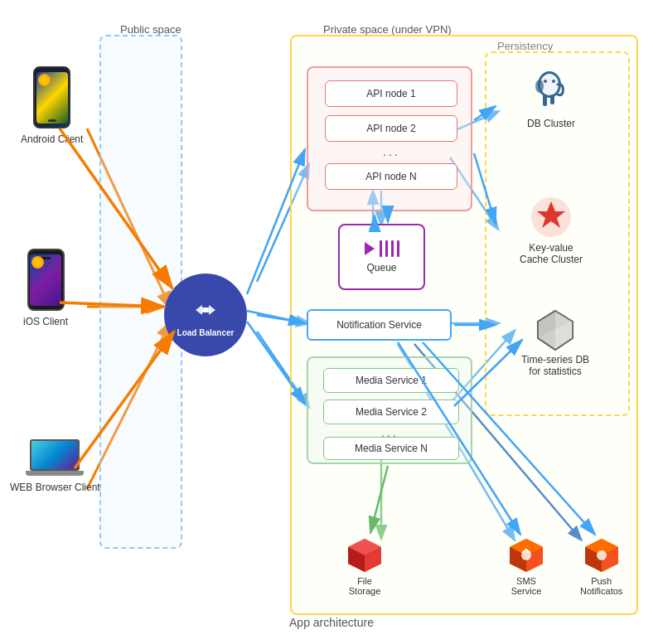  Describe the element at coordinates (391, 177) in the screenshot. I see `api-node-n: API node N` at that location.